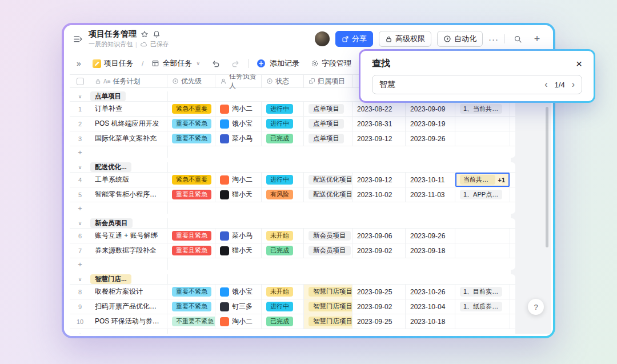  What do you see at coordinates (80, 321) in the screenshot?
I see `row-number: 10` at bounding box center [80, 321].